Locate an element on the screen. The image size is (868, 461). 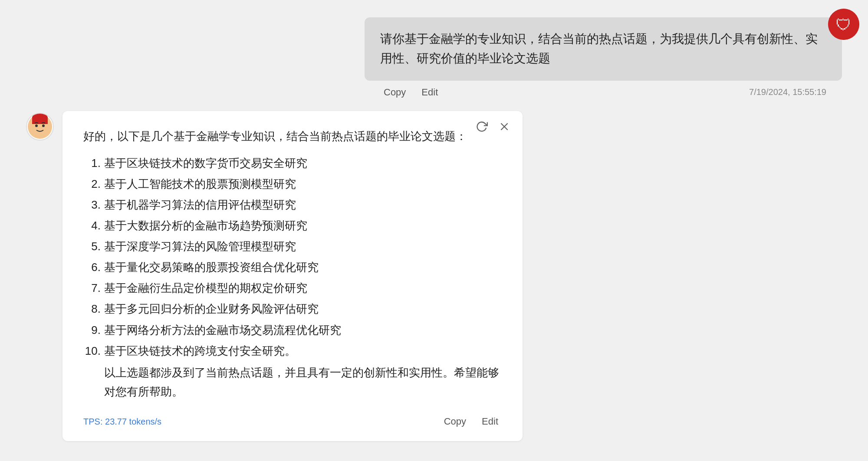
ai-list-item: 1.基于区块链技术的数字货币交易安全研究 is located at coordinates (293, 163).